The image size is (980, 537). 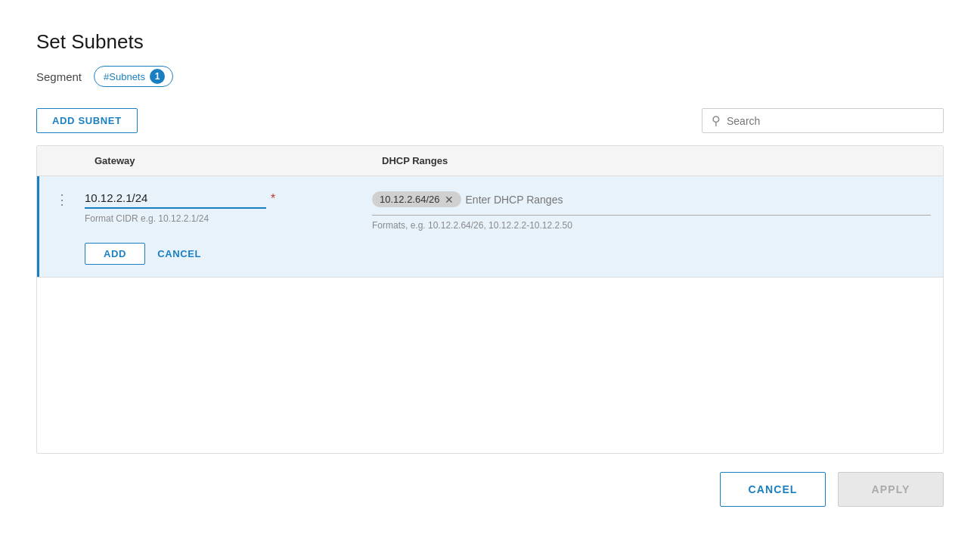 I want to click on gateway-hint: Format CIDR e.g. 10.12.2.1/24, so click(x=222, y=219).